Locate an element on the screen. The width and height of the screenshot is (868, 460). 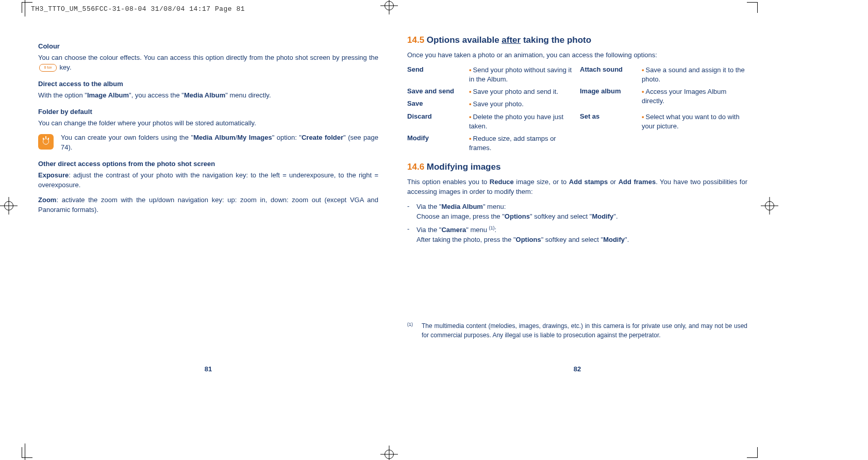
option-label: Send is located at coordinates (436, 75).